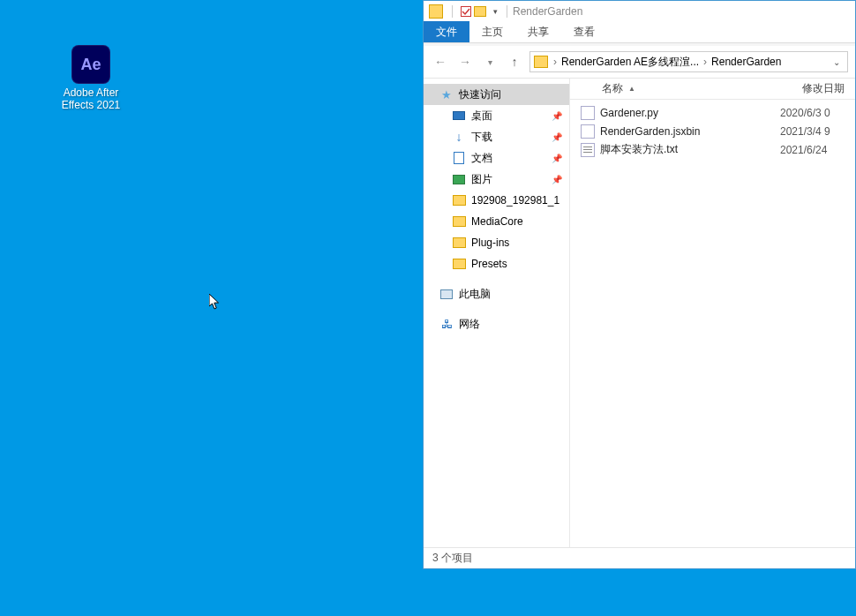 The image size is (856, 616). Describe the element at coordinates (447, 324) in the screenshot. I see `network-icon: 🖧` at that location.